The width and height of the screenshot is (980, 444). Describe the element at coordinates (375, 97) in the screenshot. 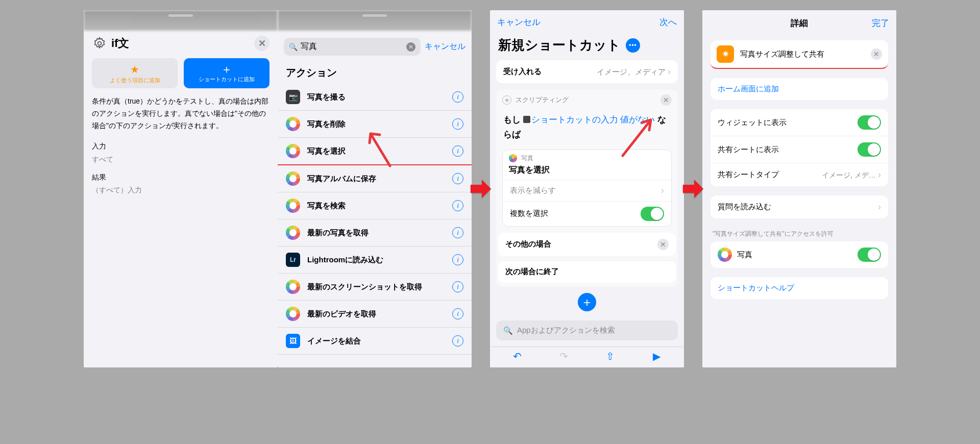

I see `action-row: 📷写真を撮るi` at that location.